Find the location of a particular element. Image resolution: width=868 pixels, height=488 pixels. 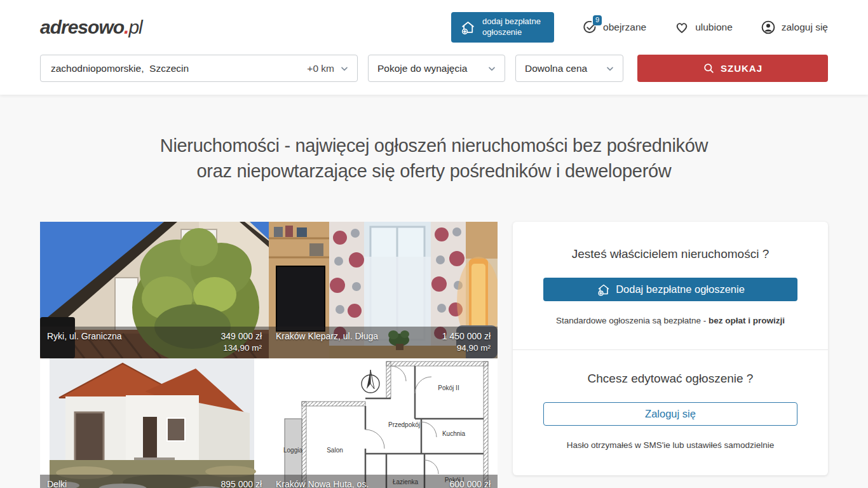

listing-price: 349 000 zł is located at coordinates (241, 337).